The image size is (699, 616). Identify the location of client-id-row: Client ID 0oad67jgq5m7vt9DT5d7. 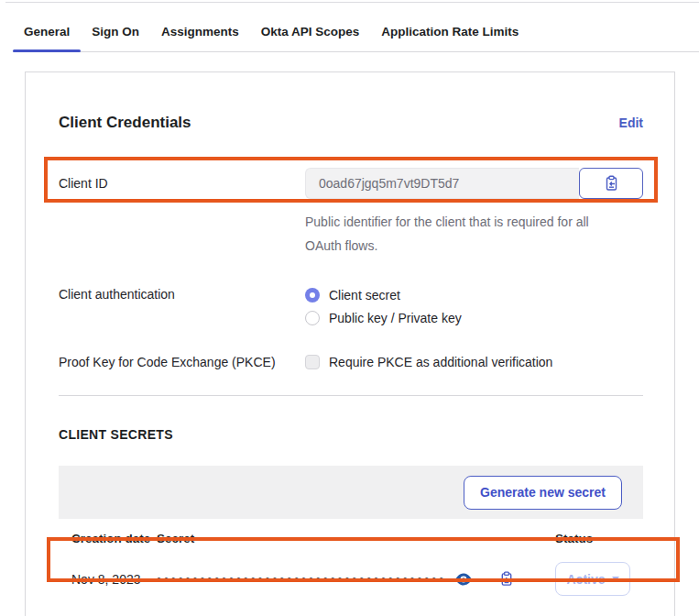
(351, 183).